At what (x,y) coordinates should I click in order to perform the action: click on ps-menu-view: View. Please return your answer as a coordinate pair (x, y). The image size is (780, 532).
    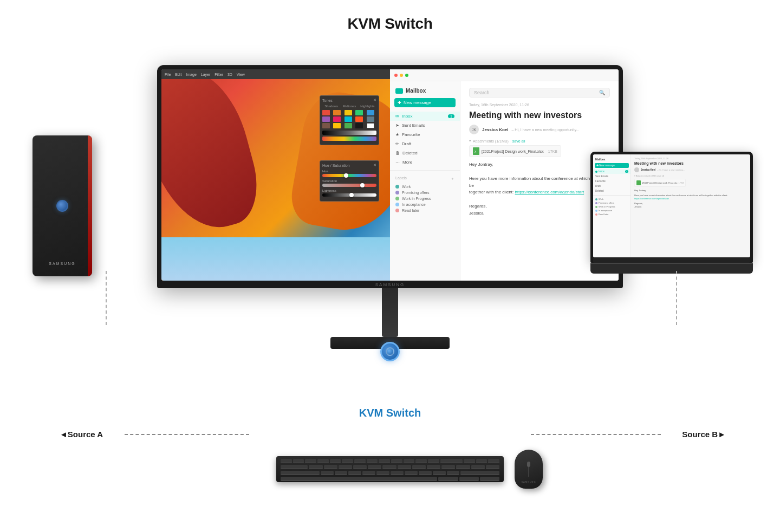
    Looking at the image, I should click on (240, 75).